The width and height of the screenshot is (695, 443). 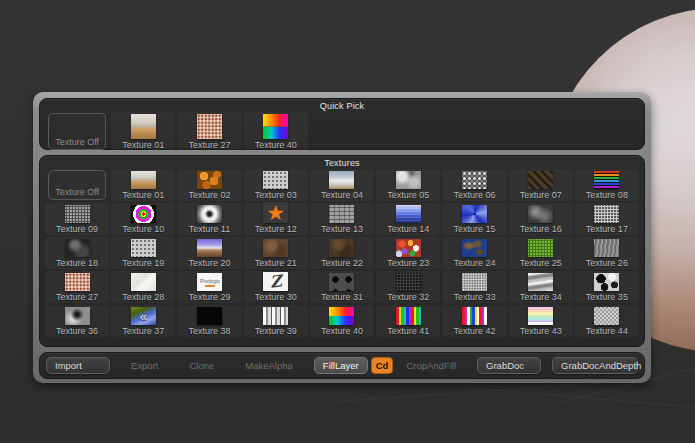 What do you see at coordinates (342, 331) in the screenshot?
I see `texture-label: Texture 40` at bounding box center [342, 331].